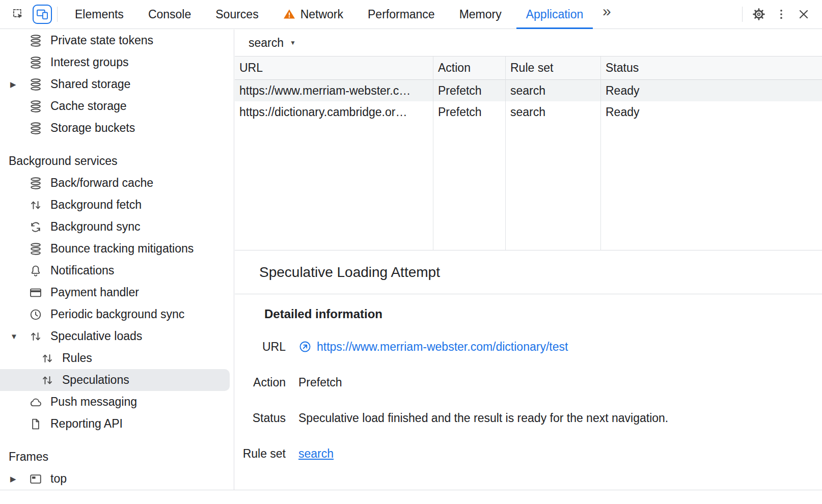  What do you see at coordinates (117, 292) in the screenshot?
I see `sidebar-item-payment-handler: Payment handler` at bounding box center [117, 292].